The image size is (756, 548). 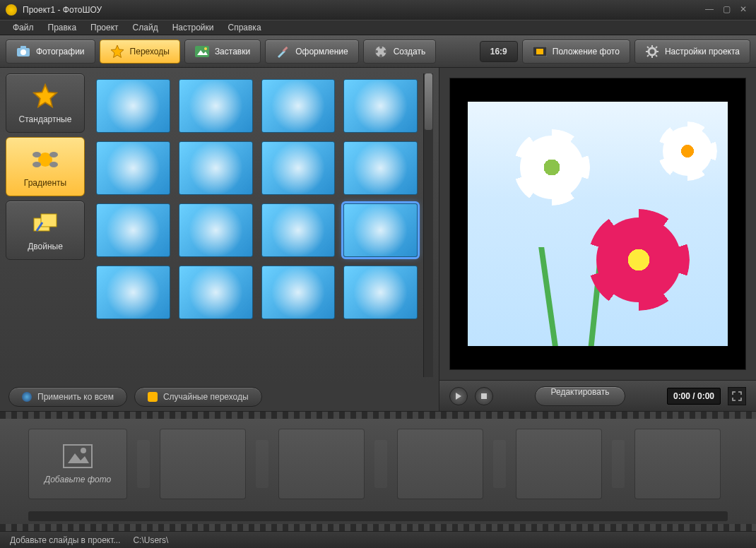 What do you see at coordinates (23, 28) in the screenshot?
I see `menu-file: Файл` at bounding box center [23, 28].